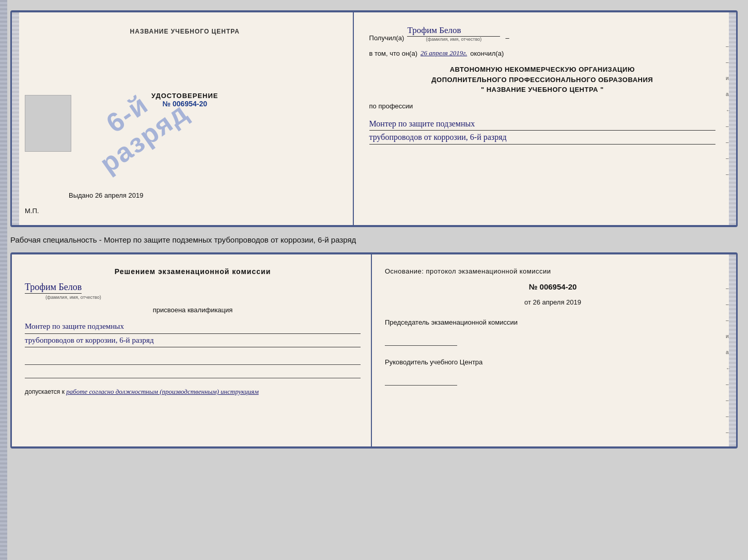  I want to click on profession-line1: Монтер по защите подземных, so click(542, 124).